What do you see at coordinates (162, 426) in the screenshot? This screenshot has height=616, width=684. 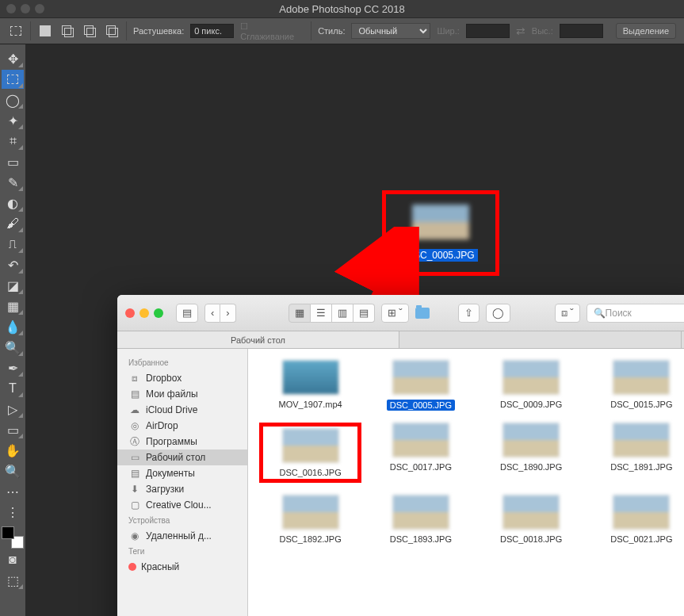 I see `sidebar-item-label: AirDrop` at bounding box center [162, 426].